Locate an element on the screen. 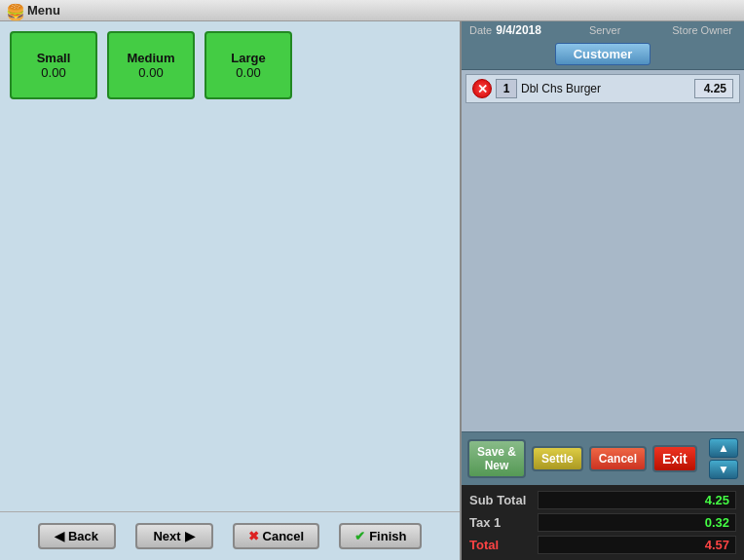 The height and width of the screenshot is (560, 744). back-arrow-icon: ◀ is located at coordinates (59, 536).